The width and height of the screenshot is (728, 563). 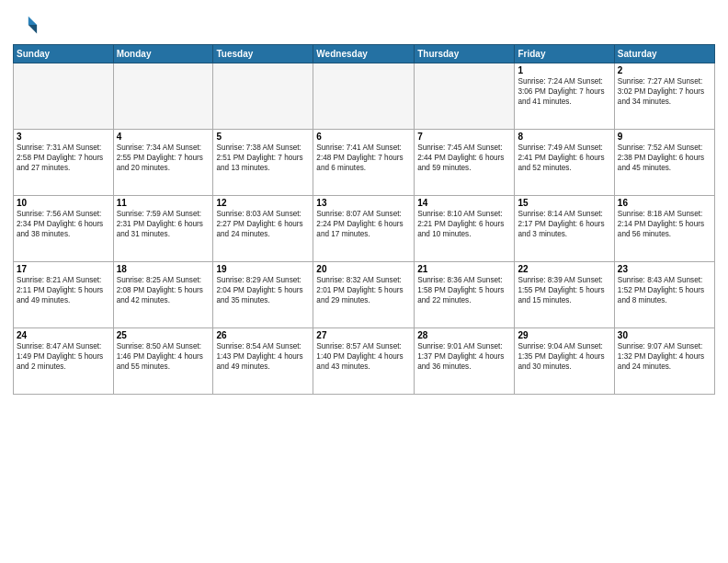 I want to click on day-number: 6, so click(x=364, y=136).